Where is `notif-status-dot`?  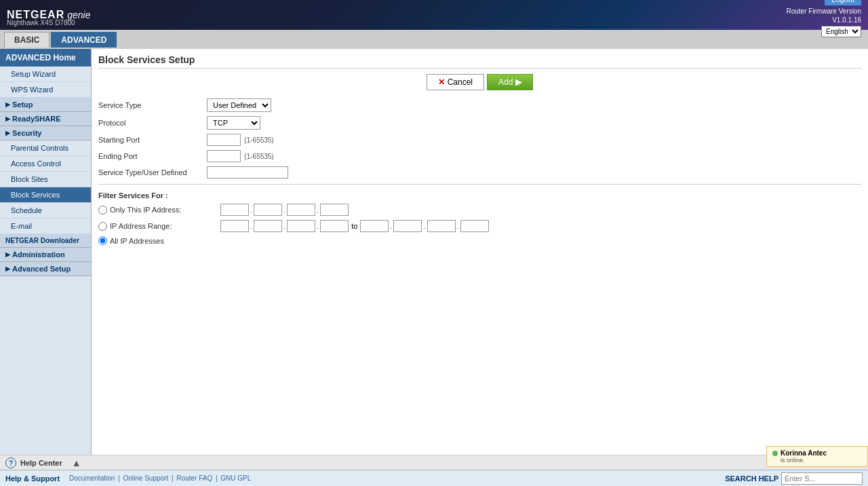
notif-status-dot is located at coordinates (775, 453).